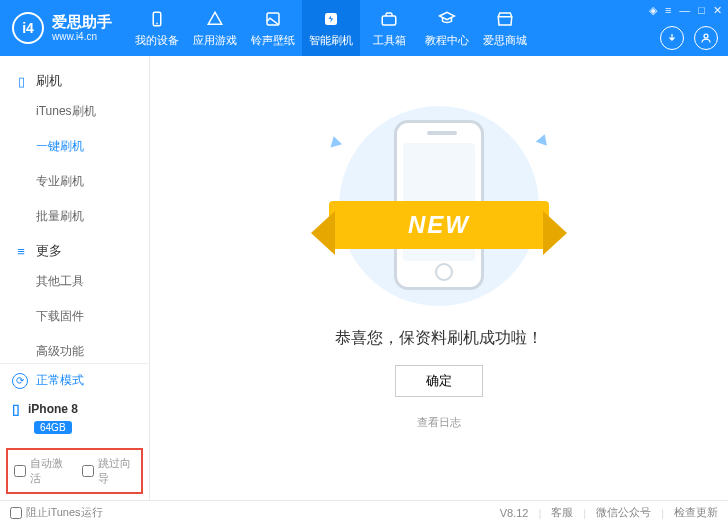 The image size is (728, 524). I want to click on skip-guide-checkbox: 跳过向导, so click(109, 471).